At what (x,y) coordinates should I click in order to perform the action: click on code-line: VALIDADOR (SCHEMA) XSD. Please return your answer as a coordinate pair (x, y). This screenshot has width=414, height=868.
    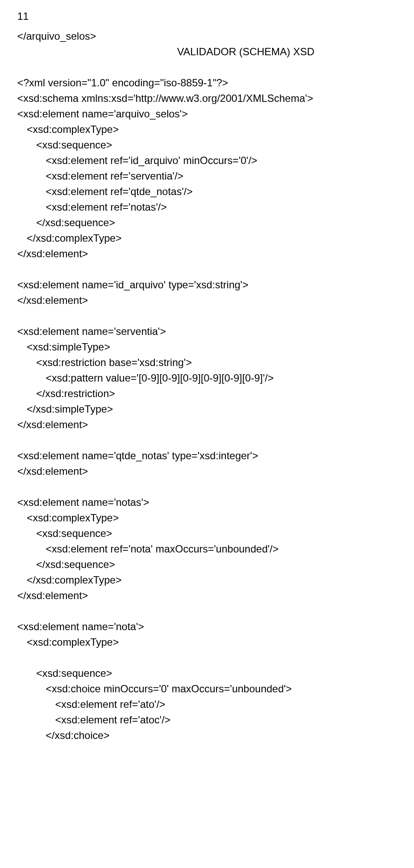
    Looking at the image, I should click on (246, 52).